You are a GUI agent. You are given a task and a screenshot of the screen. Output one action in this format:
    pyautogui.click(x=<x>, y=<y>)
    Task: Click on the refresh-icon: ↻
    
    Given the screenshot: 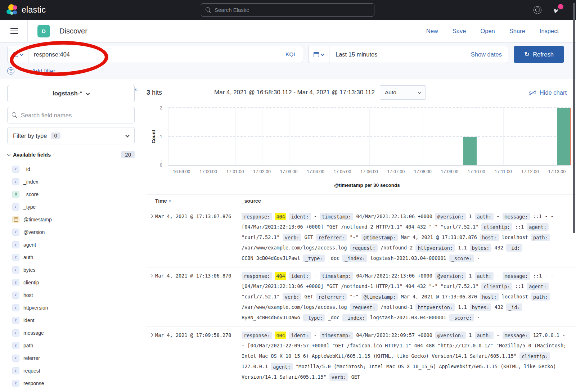 What is the action you would take?
    pyautogui.click(x=527, y=54)
    